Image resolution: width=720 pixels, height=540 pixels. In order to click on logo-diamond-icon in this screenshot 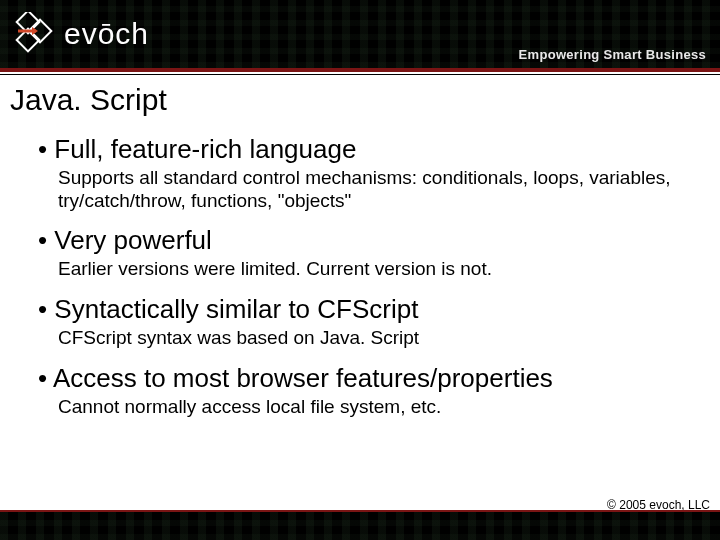, I will do `click(34, 34)`.